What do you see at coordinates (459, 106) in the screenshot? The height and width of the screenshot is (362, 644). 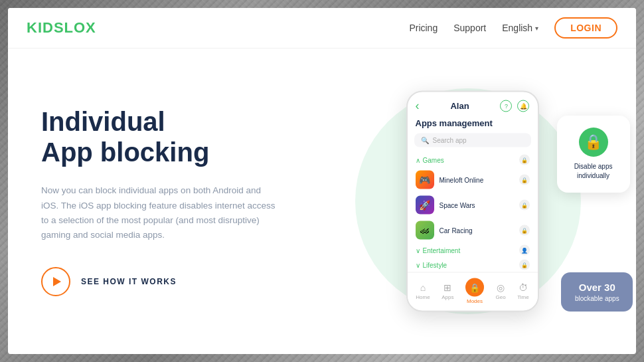 I see `user-name: Alan` at bounding box center [459, 106].